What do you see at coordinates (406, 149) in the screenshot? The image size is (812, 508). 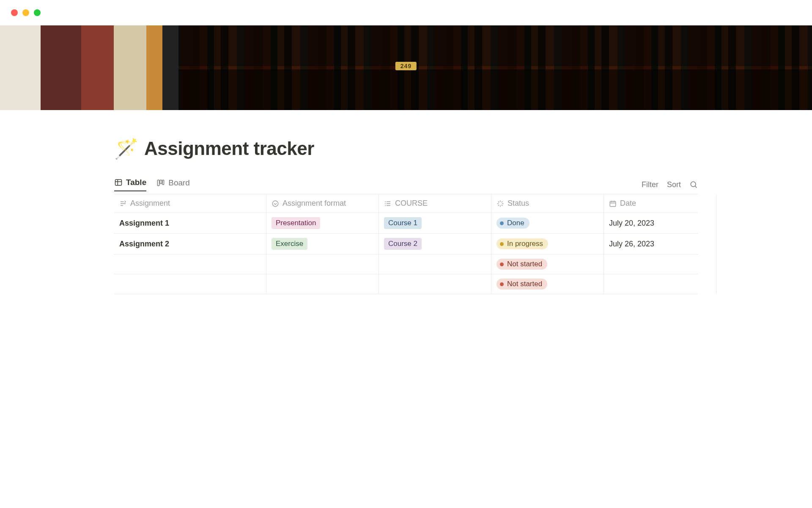 I see `page-header: 🪄 Assignment tracker` at bounding box center [406, 149].